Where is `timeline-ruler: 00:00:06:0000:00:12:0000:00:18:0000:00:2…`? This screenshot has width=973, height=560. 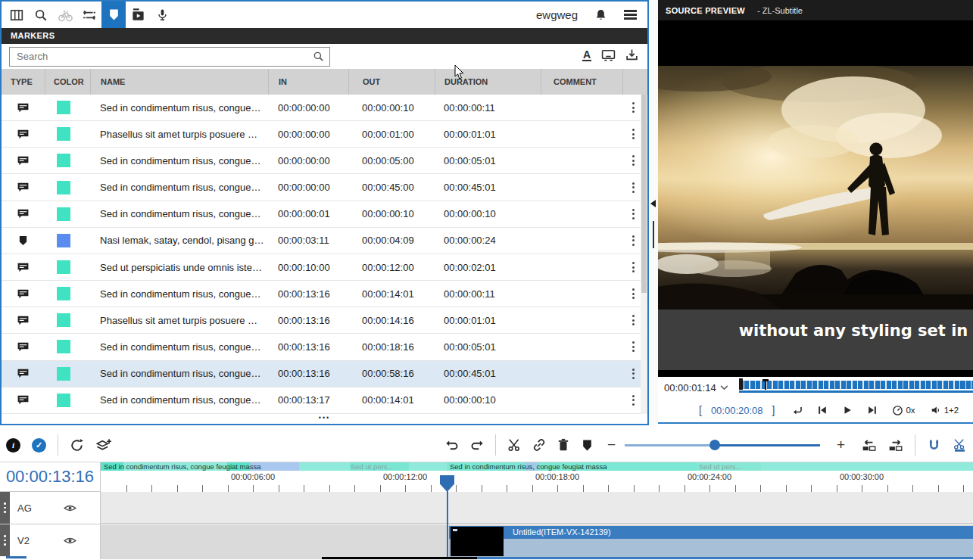 timeline-ruler: 00:00:06:0000:00:12:0000:00:18:0000:00:2… is located at coordinates (537, 481).